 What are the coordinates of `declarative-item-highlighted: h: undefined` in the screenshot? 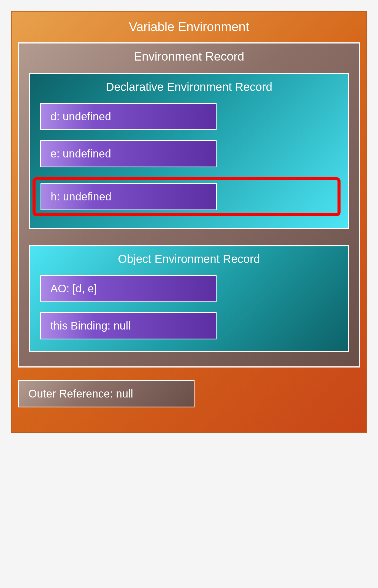 It's located at (129, 197).